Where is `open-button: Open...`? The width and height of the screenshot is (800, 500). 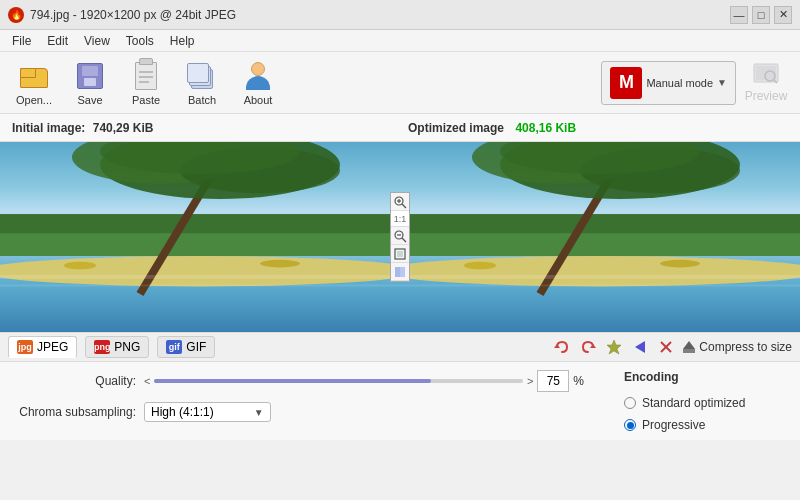 open-button: Open... is located at coordinates (34, 83).